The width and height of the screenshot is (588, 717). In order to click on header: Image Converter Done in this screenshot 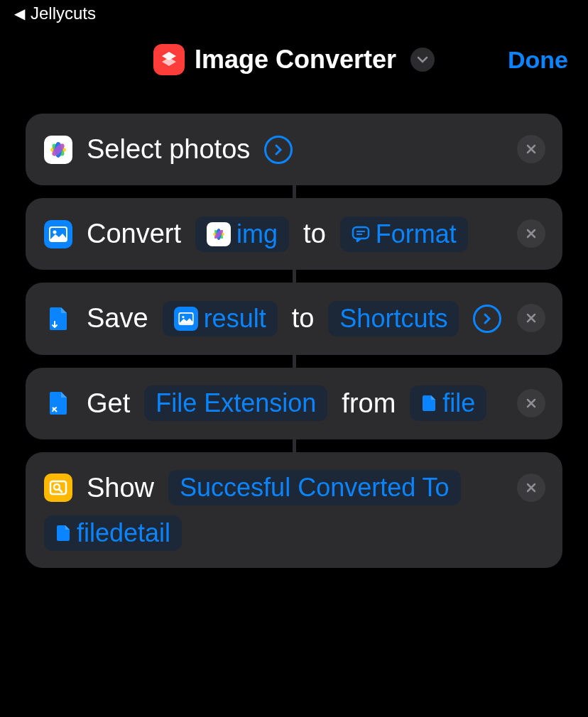, I will do `click(294, 60)`.